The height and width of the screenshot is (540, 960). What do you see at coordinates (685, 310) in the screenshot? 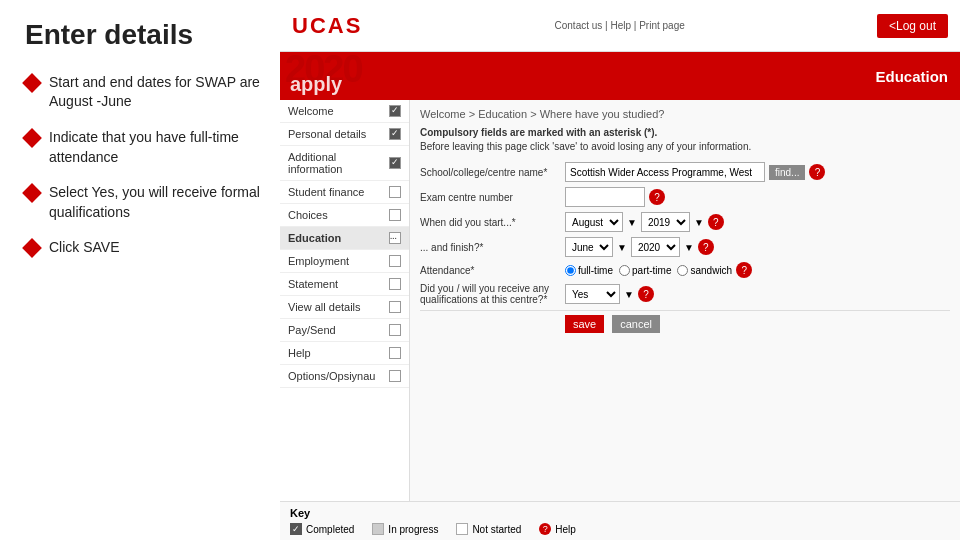
I see `form-divider` at bounding box center [685, 310].